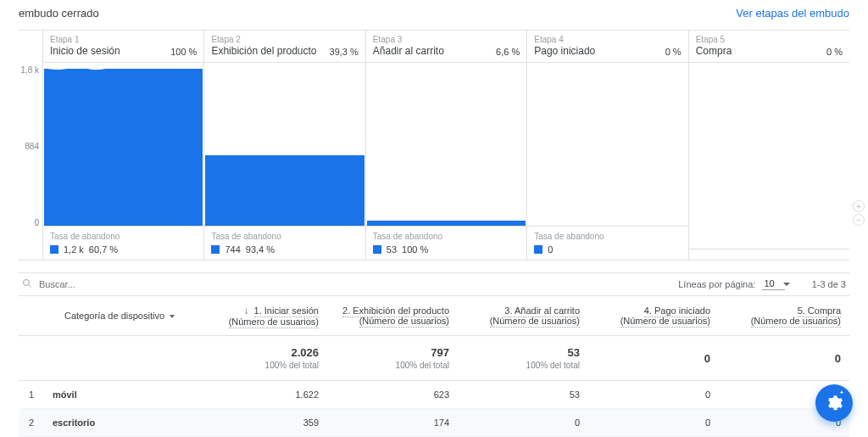 This screenshot has width=868, height=437. Describe the element at coordinates (446, 243) in the screenshot. I see `stage-footer: Tasa de abandono53100 %` at that location.